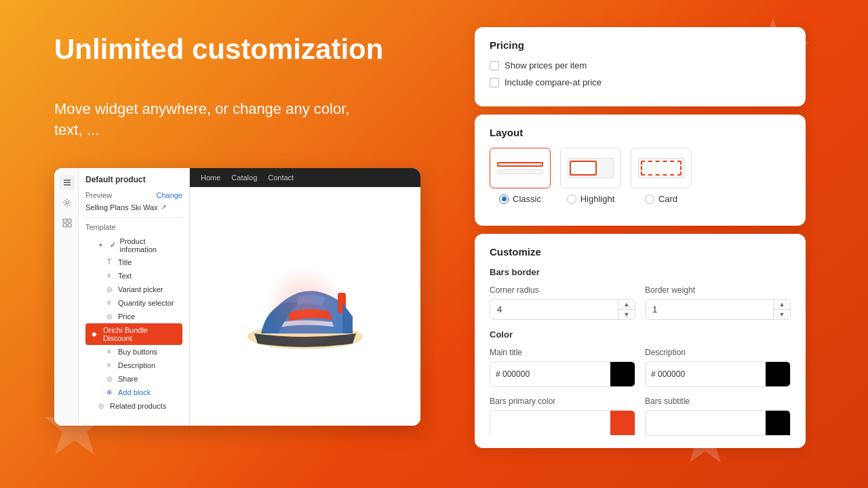 The image size is (868, 488). What do you see at coordinates (717, 290) in the screenshot?
I see `border-weight-label: Border weight` at bounding box center [717, 290].